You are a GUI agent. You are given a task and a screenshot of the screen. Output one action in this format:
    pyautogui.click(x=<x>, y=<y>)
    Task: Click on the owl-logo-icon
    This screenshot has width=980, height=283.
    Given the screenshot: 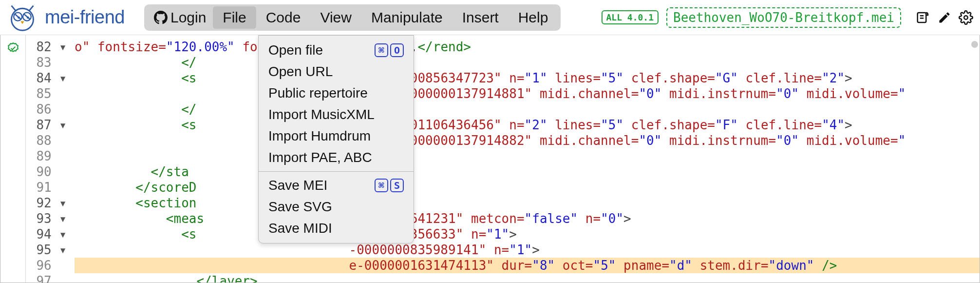 What is the action you would take?
    pyautogui.click(x=22, y=18)
    